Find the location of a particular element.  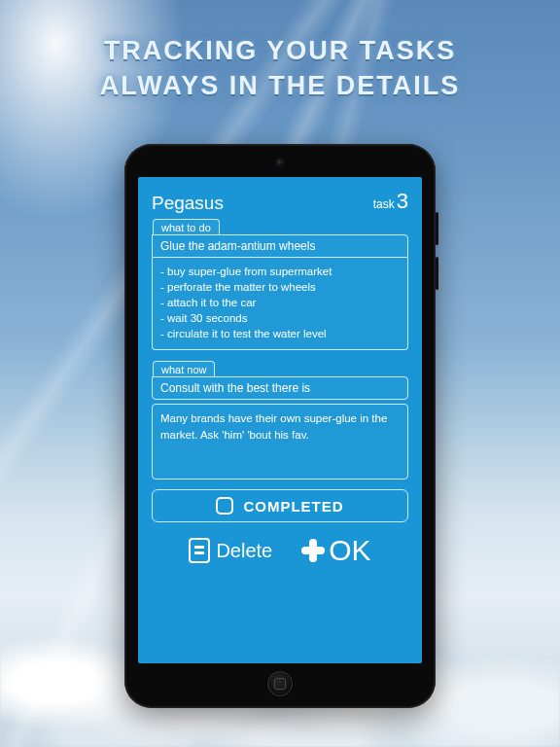

tablet-camera-icon is located at coordinates (280, 162).